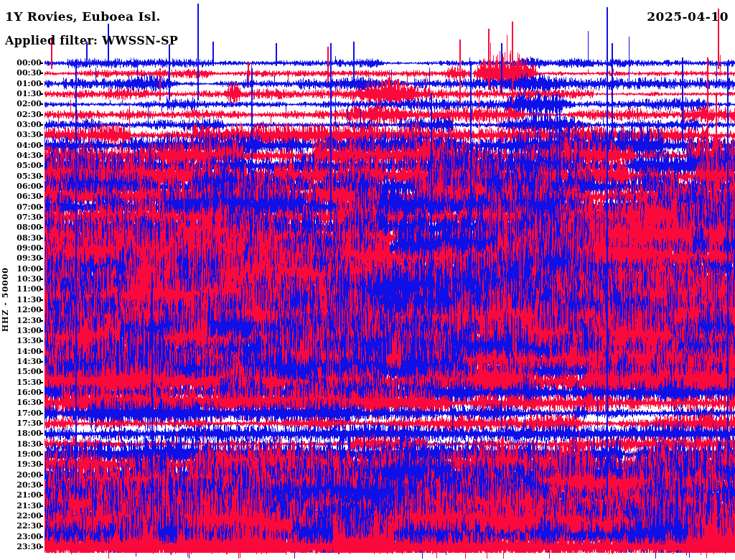 Image resolution: width=735 pixels, height=560 pixels. What do you see at coordinates (21, 228) in the screenshot?
I see `time-label: 08:00` at bounding box center [21, 228].